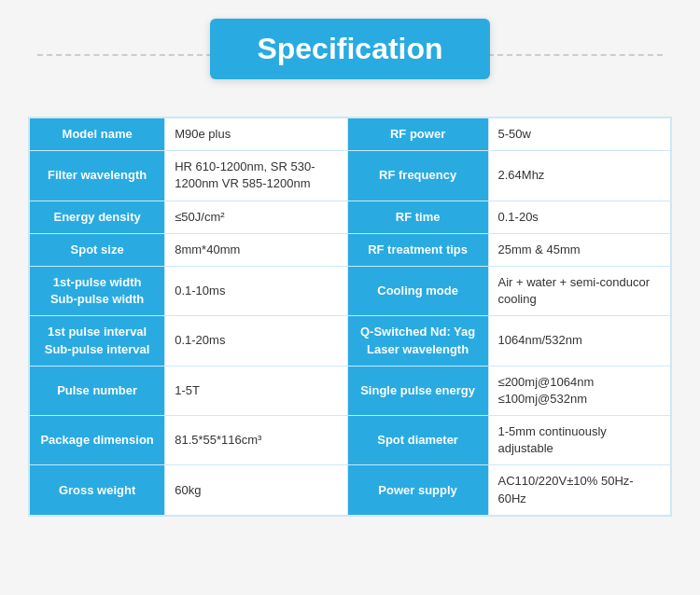  Describe the element at coordinates (97, 134) in the screenshot. I see `spec-label-left-0: Model name` at that location.